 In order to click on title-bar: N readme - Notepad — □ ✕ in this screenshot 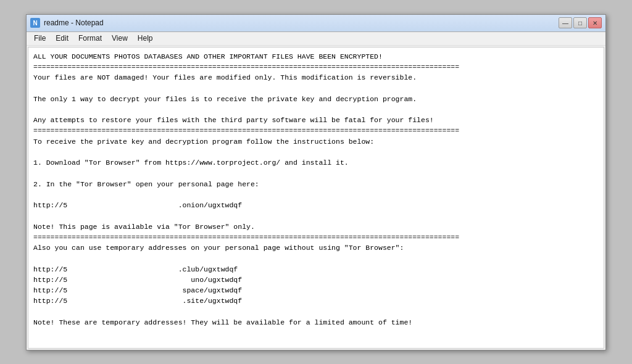, I will do `click(316, 23)`.